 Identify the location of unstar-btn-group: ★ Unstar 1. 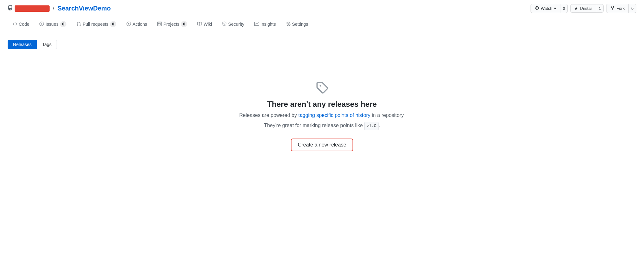
(587, 8).